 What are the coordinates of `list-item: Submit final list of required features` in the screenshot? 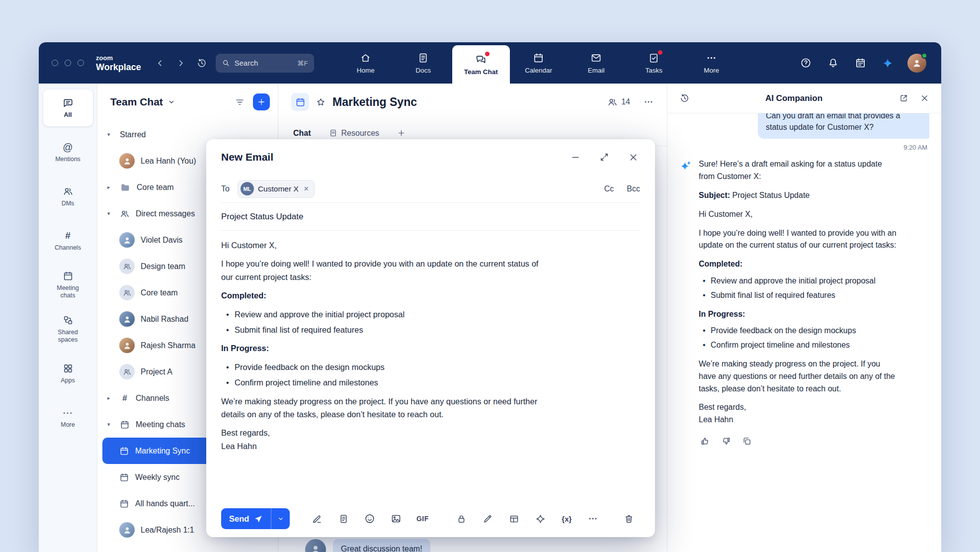 It's located at (383, 330).